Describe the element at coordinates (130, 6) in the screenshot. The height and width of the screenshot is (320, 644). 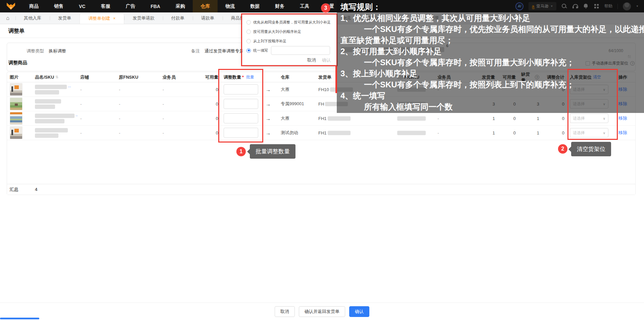
I see `nav-item-广告: 广告` at that location.